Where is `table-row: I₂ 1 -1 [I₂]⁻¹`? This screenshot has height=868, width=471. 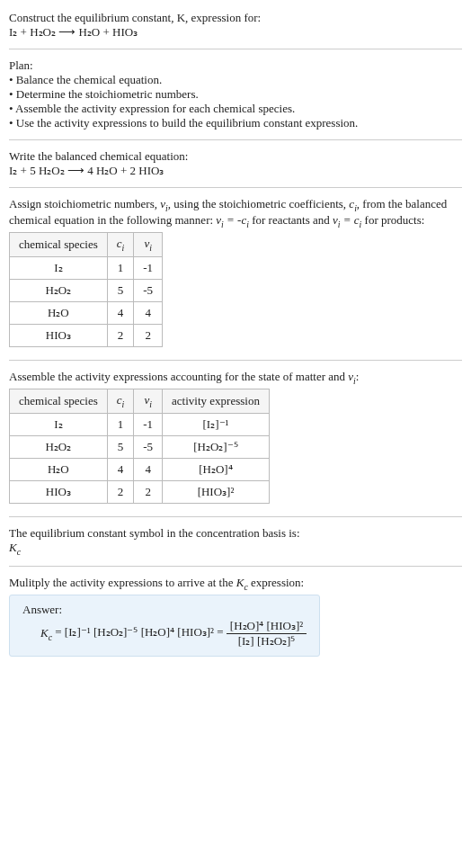 table-row: I₂ 1 -1 [I₂]⁻¹ is located at coordinates (140, 425).